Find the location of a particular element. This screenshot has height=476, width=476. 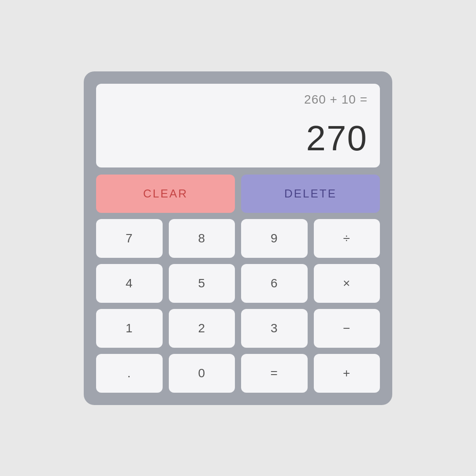

row-4-5-6-mul: 4 5 6 × is located at coordinates (238, 283).